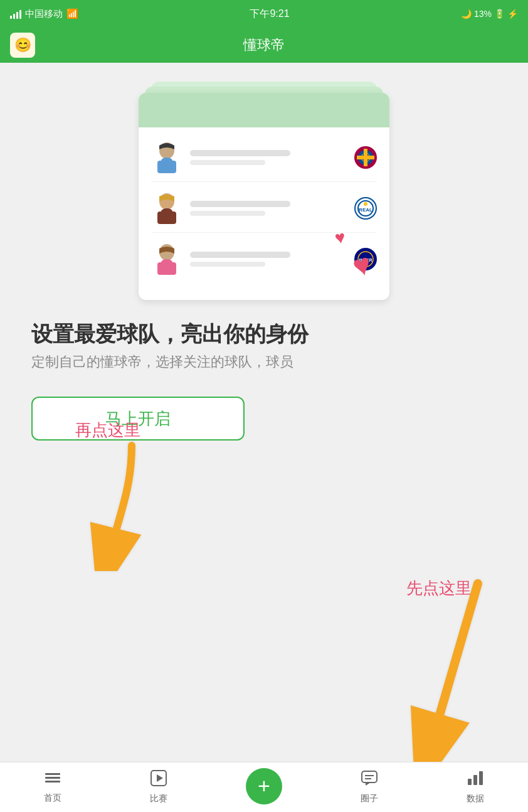 This screenshot has height=812, width=528. What do you see at coordinates (132, 506) in the screenshot?
I see `arrow-left-icon` at bounding box center [132, 506].